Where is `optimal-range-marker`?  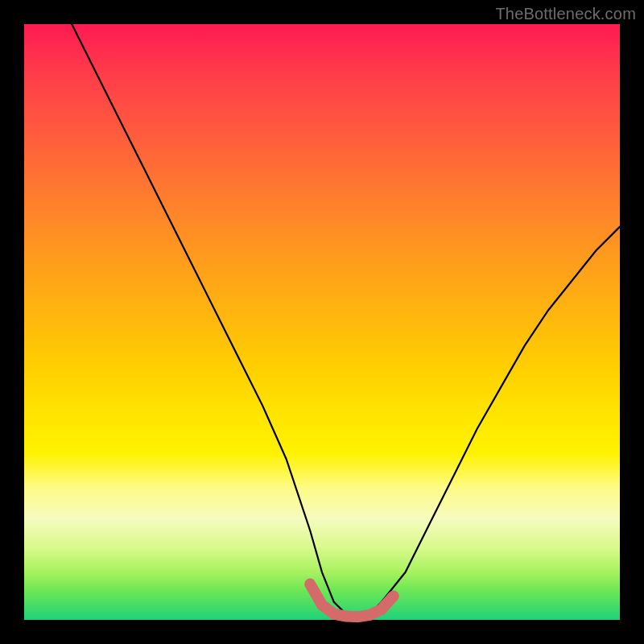 optimal-range-marker is located at coordinates (352, 601).